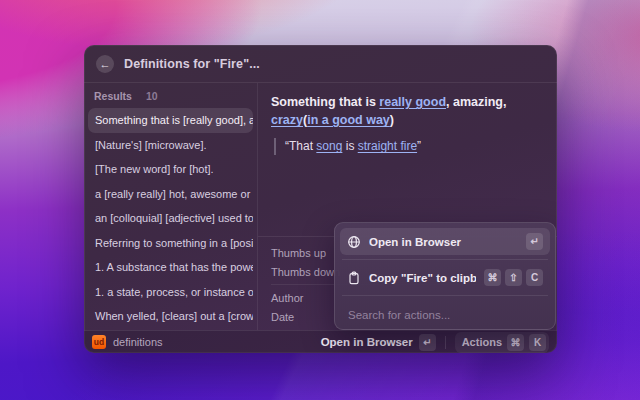  I want to click on example-segment: “That, so click(300, 146).